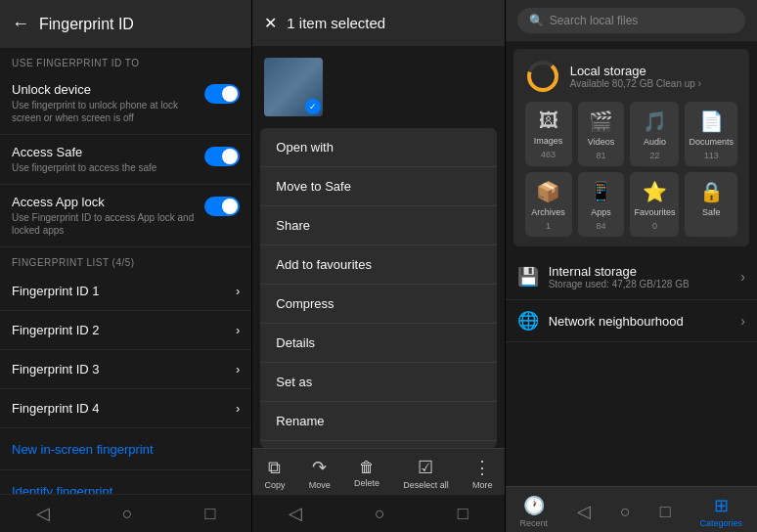  Describe the element at coordinates (86, 24) in the screenshot. I see `fingerprint-title: Fingerprint ID` at that location.